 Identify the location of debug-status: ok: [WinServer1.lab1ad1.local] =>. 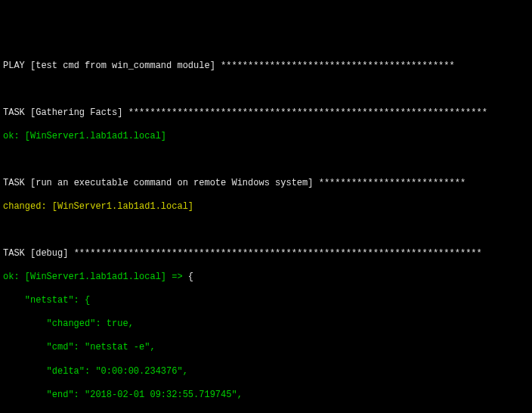
(93, 277).